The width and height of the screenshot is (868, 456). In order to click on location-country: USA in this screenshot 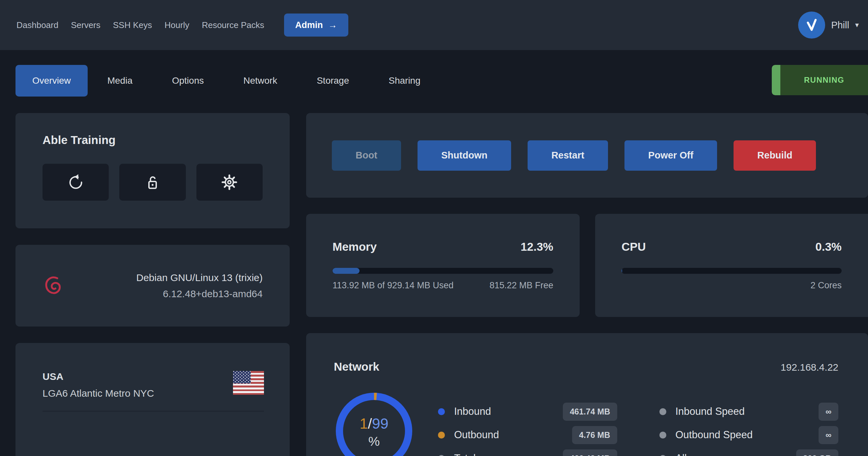, I will do `click(98, 377)`.